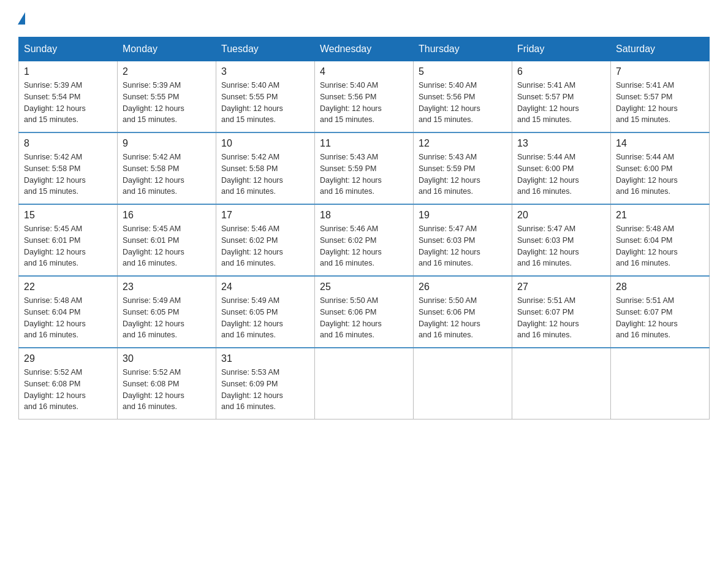 The width and height of the screenshot is (728, 563). What do you see at coordinates (660, 287) in the screenshot?
I see `day-number: 28` at bounding box center [660, 287].